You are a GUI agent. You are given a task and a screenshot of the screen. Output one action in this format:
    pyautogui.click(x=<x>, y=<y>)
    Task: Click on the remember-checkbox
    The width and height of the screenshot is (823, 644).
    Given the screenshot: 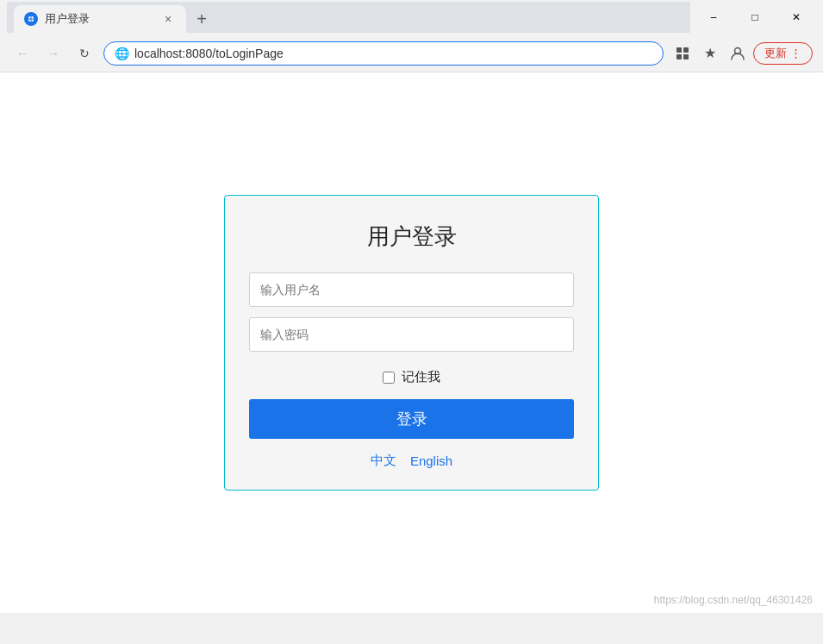 What is the action you would take?
    pyautogui.click(x=389, y=378)
    